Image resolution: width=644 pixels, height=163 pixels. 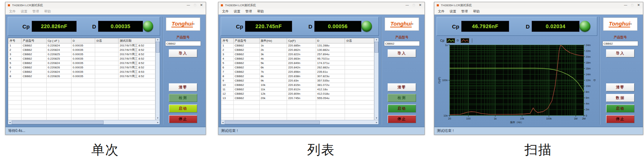 What do you see at coordinates (298, 76) in the screenshot?
I see `table-row: 8CBB628k220.838n307.823u` at bounding box center [298, 76].